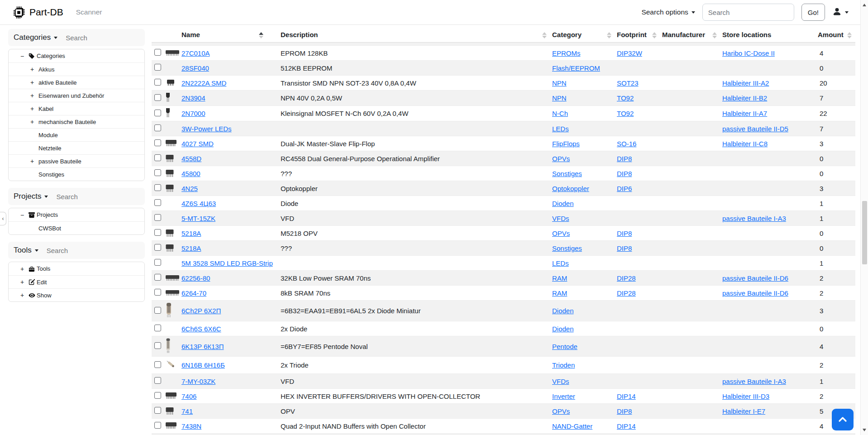 Image resolution: width=868 pixels, height=435 pixels. Describe the element at coordinates (813, 12) in the screenshot. I see `search-go-button: Go!` at that location.